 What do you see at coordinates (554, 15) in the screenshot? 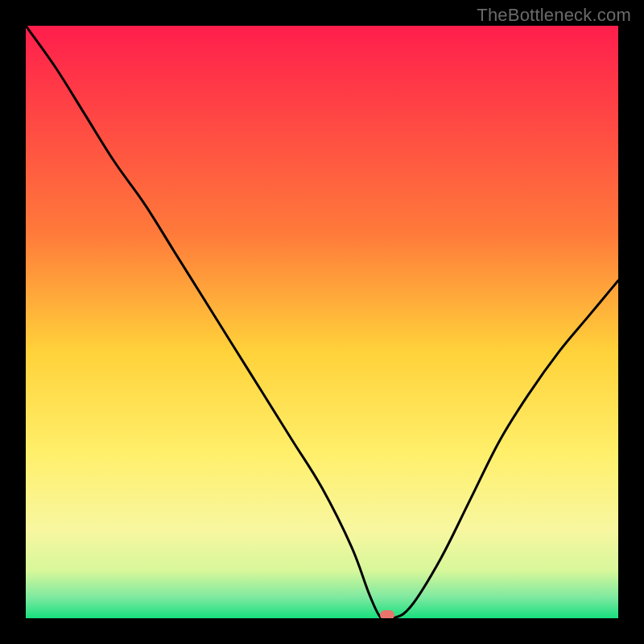
I see `watermark-text: TheBottleneck.com` at bounding box center [554, 15].